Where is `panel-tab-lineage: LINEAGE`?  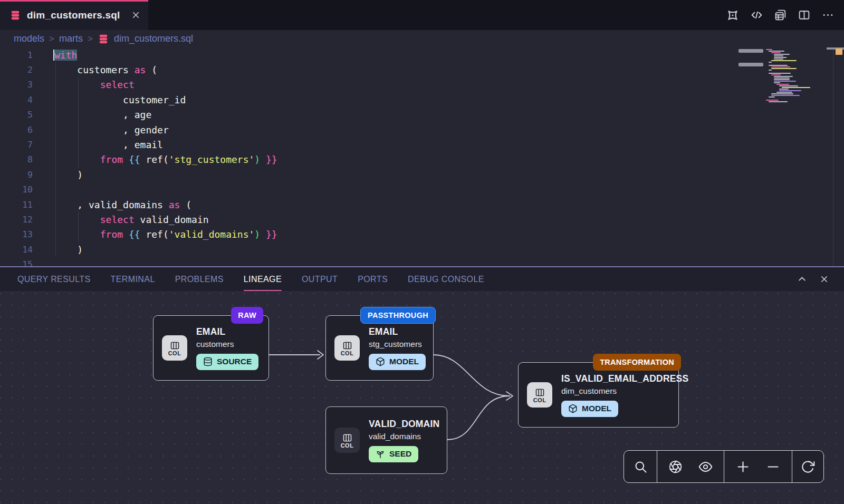
panel-tab-lineage: LINEAGE is located at coordinates (263, 279).